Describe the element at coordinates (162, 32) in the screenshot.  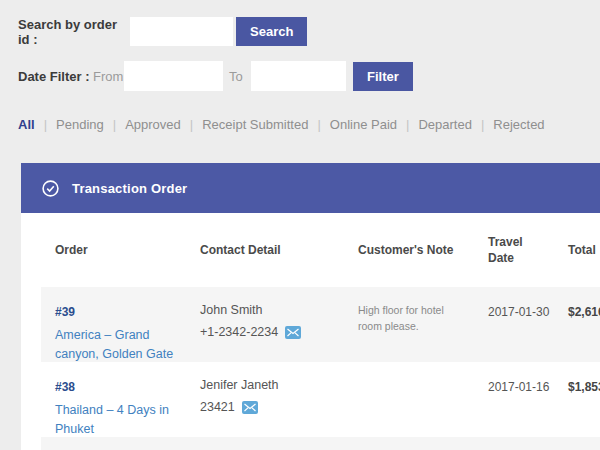
I see `search-bar: Search by order id : Search` at that location.